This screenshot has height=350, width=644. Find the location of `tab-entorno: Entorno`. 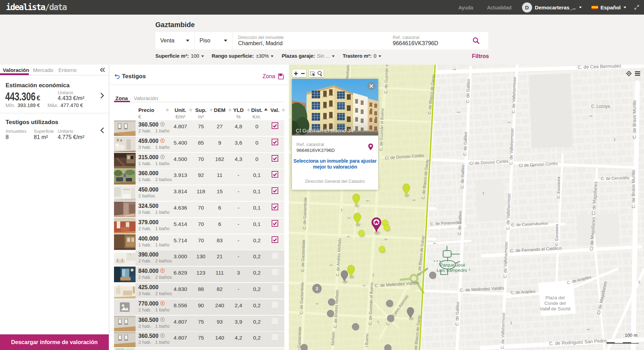

tab-entorno: Entorno is located at coordinates (67, 70).